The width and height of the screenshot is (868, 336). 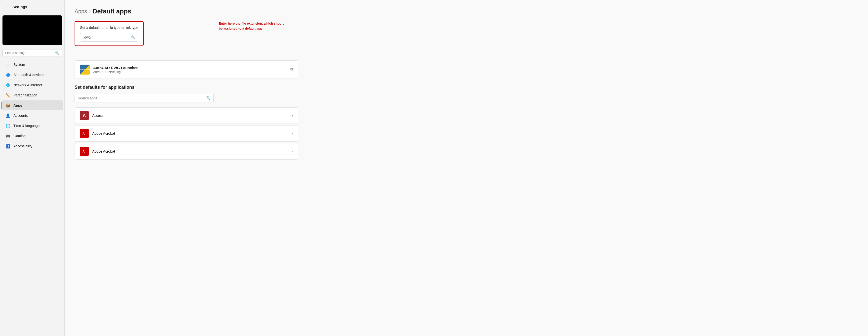 What do you see at coordinates (32, 168) in the screenshot?
I see `sidebar: ← Settings 🔍 🖥 System 🔷 Bluetooth & devi…` at bounding box center [32, 168].